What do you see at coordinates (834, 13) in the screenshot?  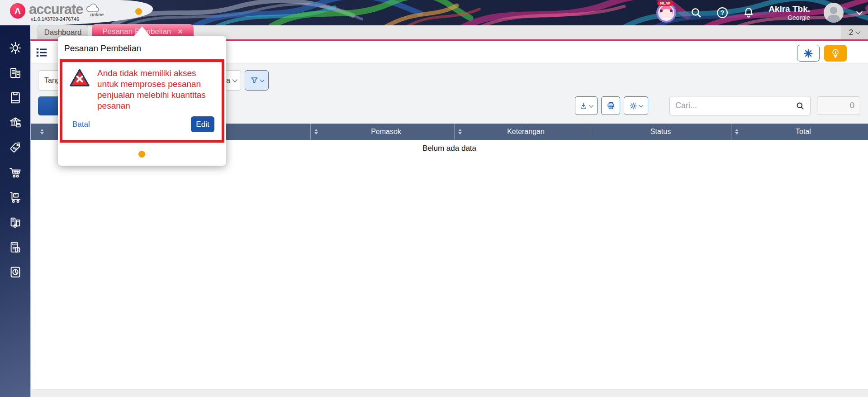 I see `user-avatar` at bounding box center [834, 13].